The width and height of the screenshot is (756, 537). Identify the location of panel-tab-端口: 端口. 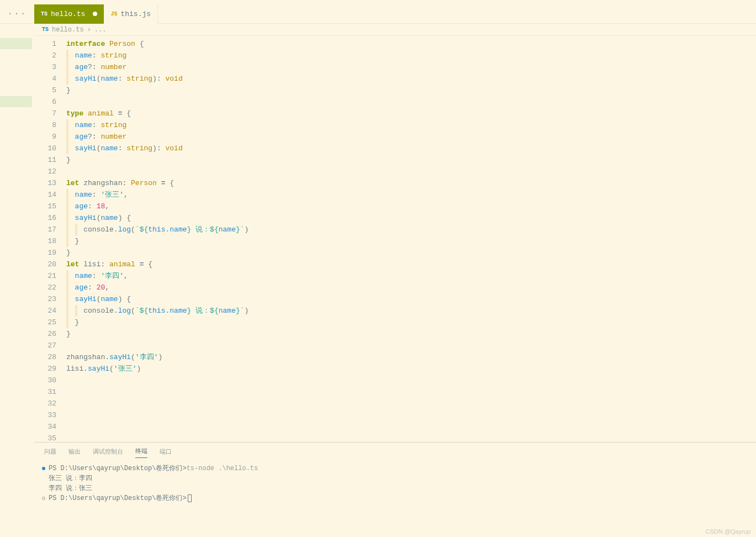
(166, 452).